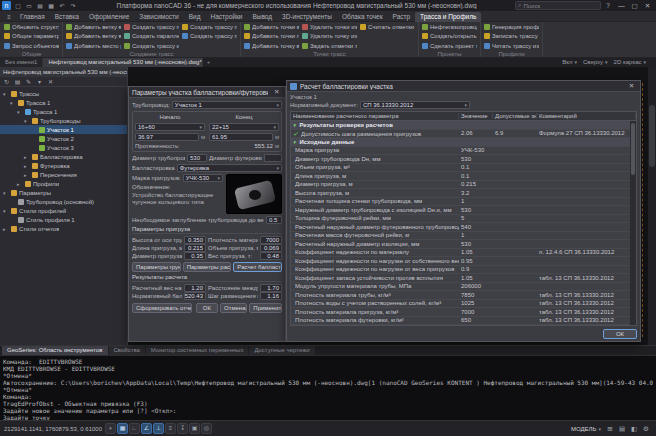  What do you see at coordinates (110, 428) in the screenshot?
I see `snap-toggle: ⌖` at bounding box center [110, 428].